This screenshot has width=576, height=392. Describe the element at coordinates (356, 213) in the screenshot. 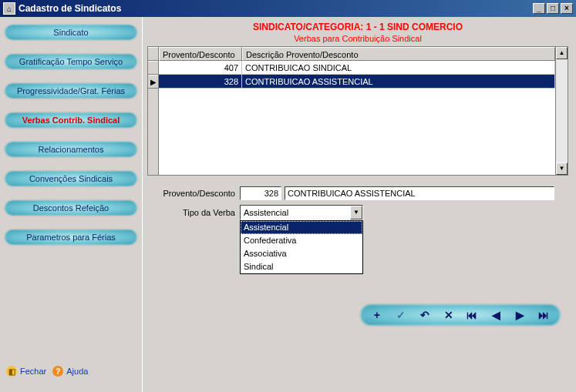

I see `chevron-down-icon: ▼` at that location.